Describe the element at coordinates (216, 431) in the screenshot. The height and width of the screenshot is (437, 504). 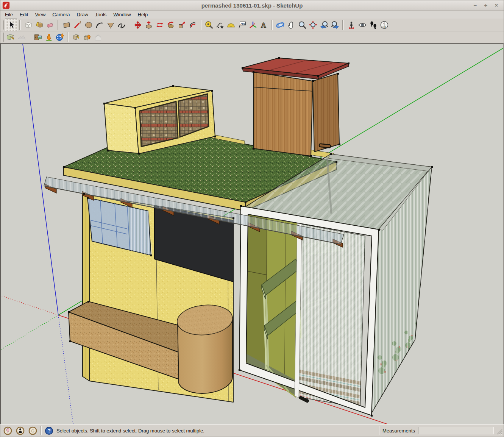
I see `status-message: Select objects. Shift to extend select. …` at that location.